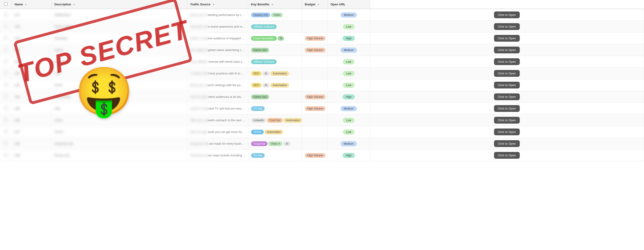  What do you see at coordinates (275, 97) in the screenshot?
I see `row-traffic-source: Native Ads` at bounding box center [275, 97].